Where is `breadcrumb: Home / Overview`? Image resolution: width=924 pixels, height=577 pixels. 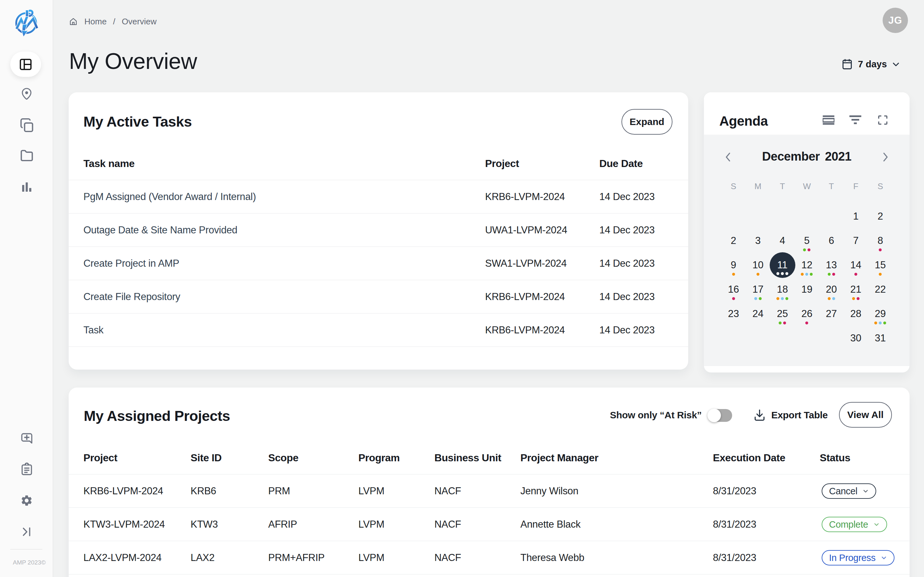
breadcrumb: Home / Overview is located at coordinates (113, 22).